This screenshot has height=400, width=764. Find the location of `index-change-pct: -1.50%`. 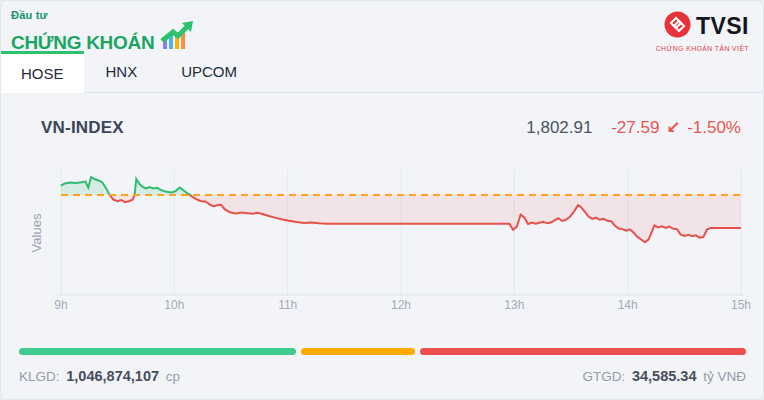

index-change-pct: -1.50% is located at coordinates (714, 128).